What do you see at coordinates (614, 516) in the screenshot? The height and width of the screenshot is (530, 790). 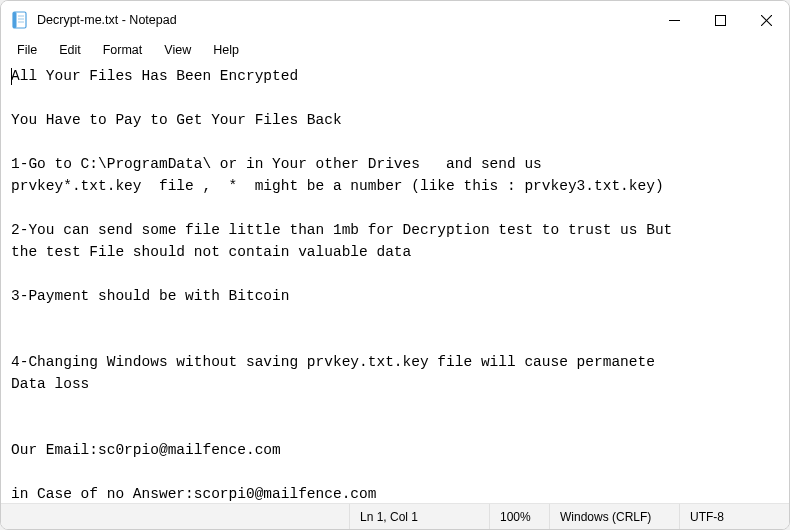 I see `status-line-ending: Windows (CRLF)` at bounding box center [614, 516].